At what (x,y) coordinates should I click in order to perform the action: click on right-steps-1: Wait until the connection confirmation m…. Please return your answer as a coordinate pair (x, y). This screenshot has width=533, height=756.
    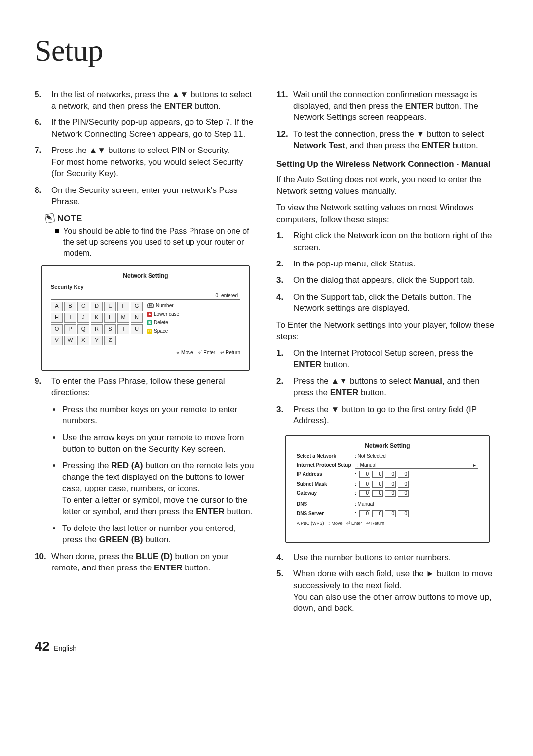
    Looking at the image, I should click on (387, 120).